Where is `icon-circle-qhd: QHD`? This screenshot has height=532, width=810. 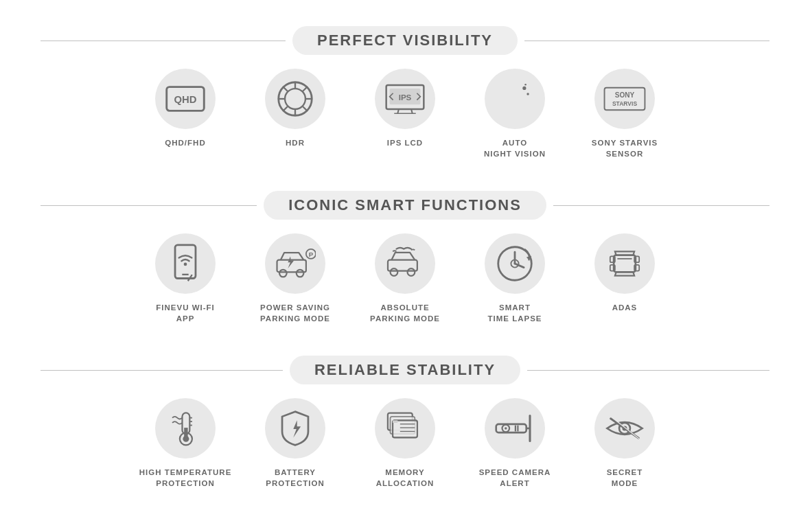 icon-circle-qhd: QHD is located at coordinates (185, 99).